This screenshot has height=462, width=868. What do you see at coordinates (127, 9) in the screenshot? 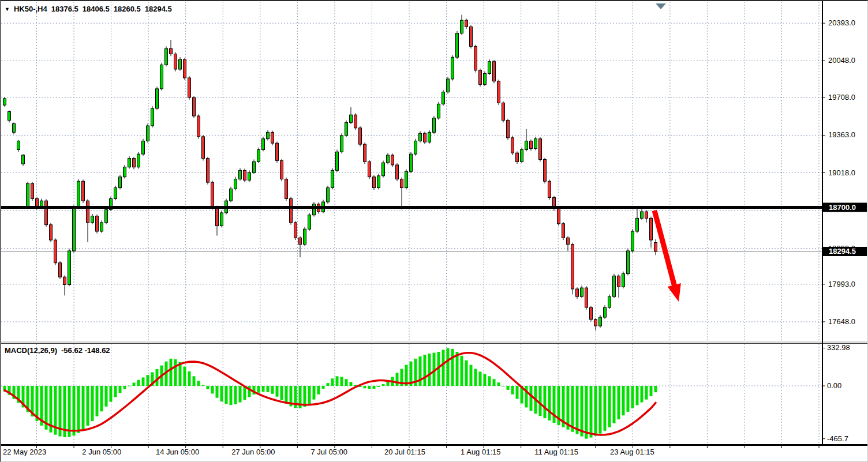
I see `ohlc-low-value: 18260.5` at bounding box center [127, 9].